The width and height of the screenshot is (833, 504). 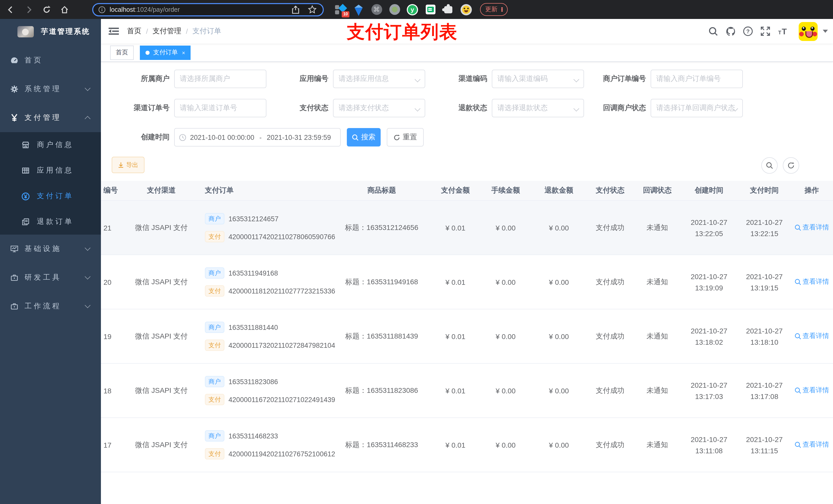 I want to click on pay-badge: 支付, so click(x=215, y=291).